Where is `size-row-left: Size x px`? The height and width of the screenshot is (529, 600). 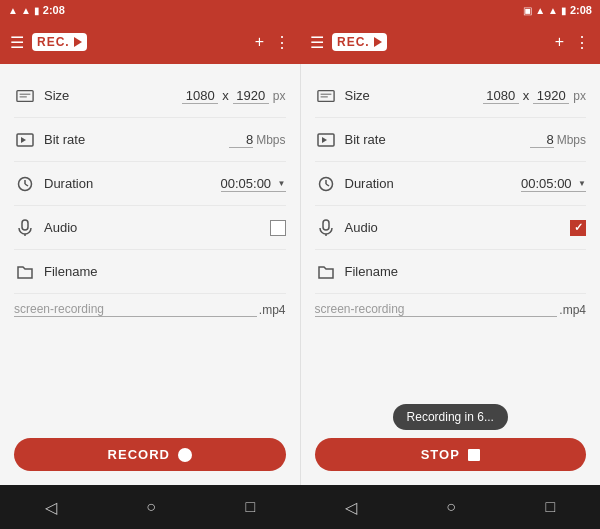 size-row-left: Size x px is located at coordinates (150, 96).